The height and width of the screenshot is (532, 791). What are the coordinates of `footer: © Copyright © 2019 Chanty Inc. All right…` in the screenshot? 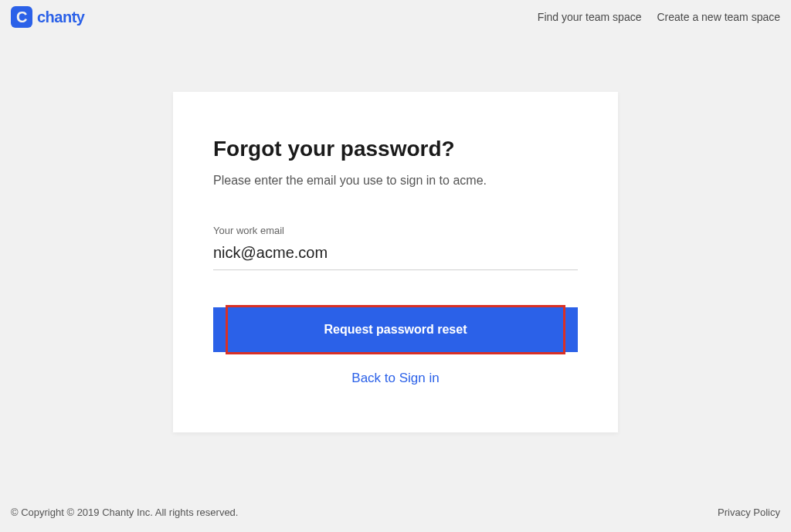 It's located at (396, 513).